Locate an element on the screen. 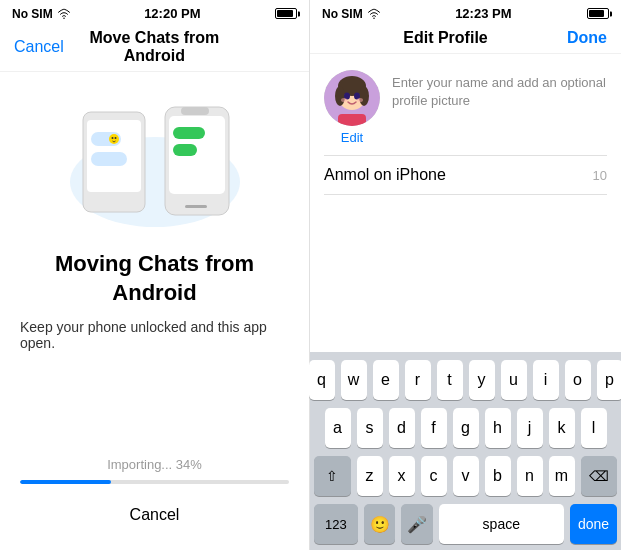 The width and height of the screenshot is (621, 550). avatar-edit-label: Edit is located at coordinates (352, 138).